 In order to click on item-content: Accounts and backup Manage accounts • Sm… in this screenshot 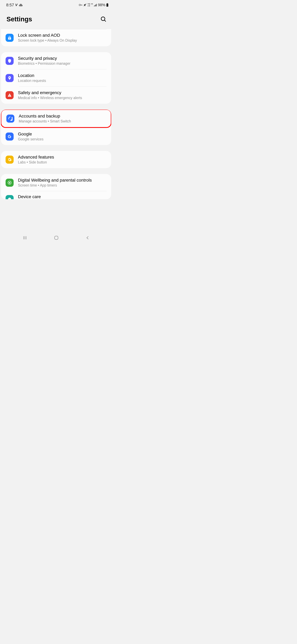, I will do `click(62, 118)`.